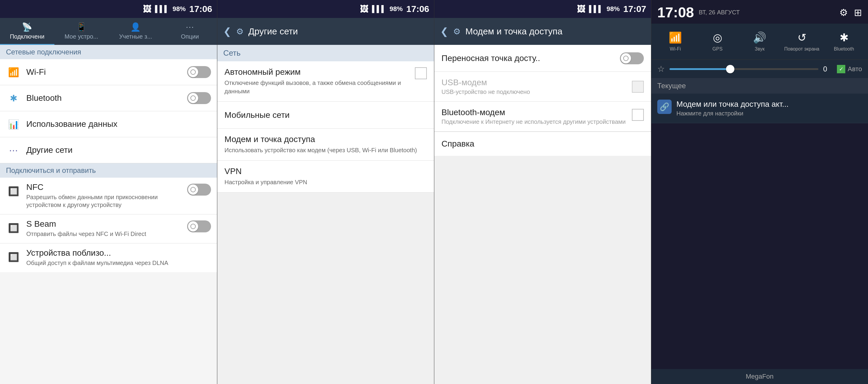  I want to click on quick-toggle-bluetooth: ✱ Bluetooth, so click(844, 41).